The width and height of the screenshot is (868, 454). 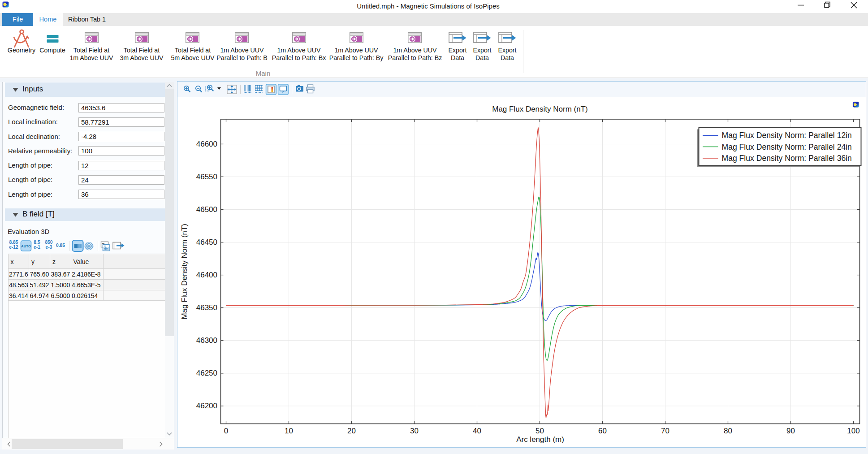 I want to click on svg-text: 46200, so click(x=207, y=406).